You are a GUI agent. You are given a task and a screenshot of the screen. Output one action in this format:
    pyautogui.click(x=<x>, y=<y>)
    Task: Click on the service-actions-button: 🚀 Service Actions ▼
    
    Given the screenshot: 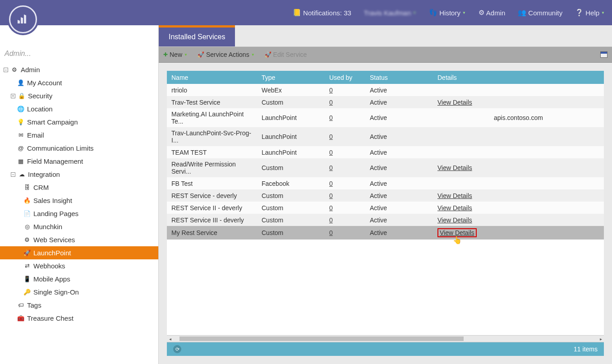 What is the action you would take?
    pyautogui.click(x=226, y=55)
    